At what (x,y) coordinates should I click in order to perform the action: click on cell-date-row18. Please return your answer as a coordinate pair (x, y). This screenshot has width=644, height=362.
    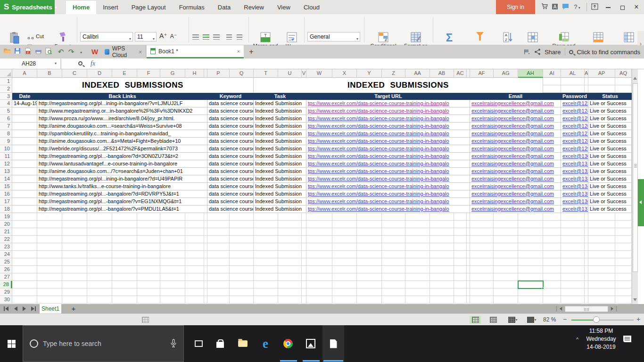
    Looking at the image, I should click on (25, 209).